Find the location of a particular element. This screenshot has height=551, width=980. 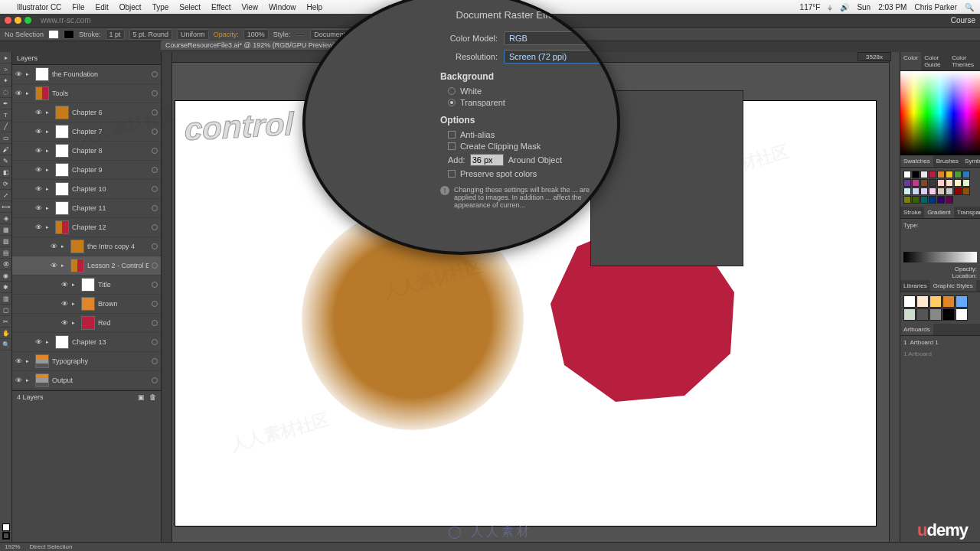

artboard-item: 1 Artboard 1 is located at coordinates (940, 343).